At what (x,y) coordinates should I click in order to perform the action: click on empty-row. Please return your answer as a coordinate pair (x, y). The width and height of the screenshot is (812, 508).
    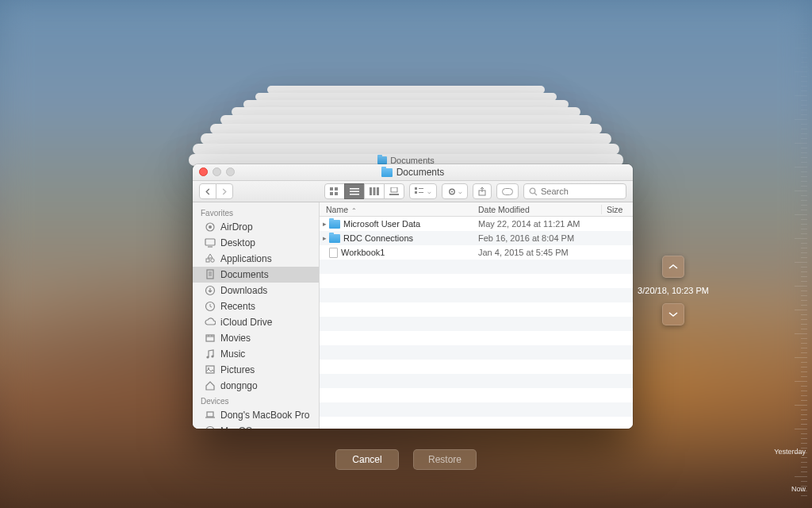
    Looking at the image, I should click on (476, 281).